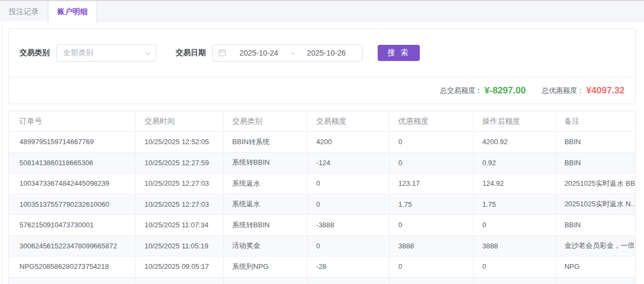  Describe the element at coordinates (322, 226) in the screenshot. I see `table-row: 576215091047373000110/25/2025 11:07:34系统…` at that location.